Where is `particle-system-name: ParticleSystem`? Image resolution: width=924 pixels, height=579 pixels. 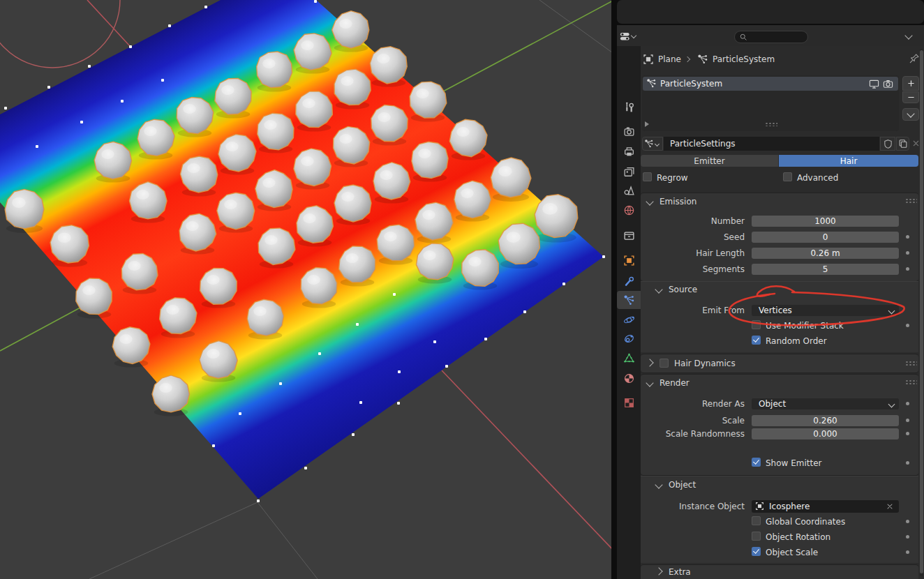 particle-system-name: ParticleSystem is located at coordinates (691, 84).